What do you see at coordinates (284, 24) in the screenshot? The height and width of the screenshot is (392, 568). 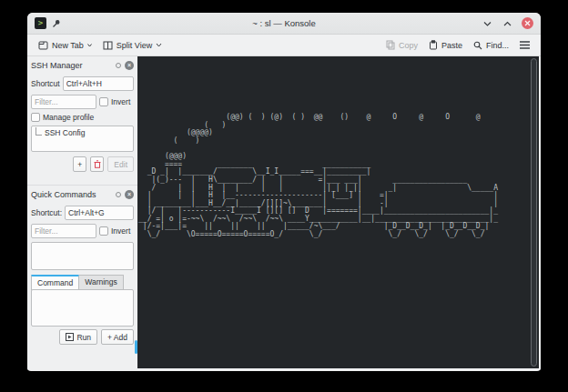 I see `window-title: ~ : sl — Konsole` at bounding box center [284, 24].